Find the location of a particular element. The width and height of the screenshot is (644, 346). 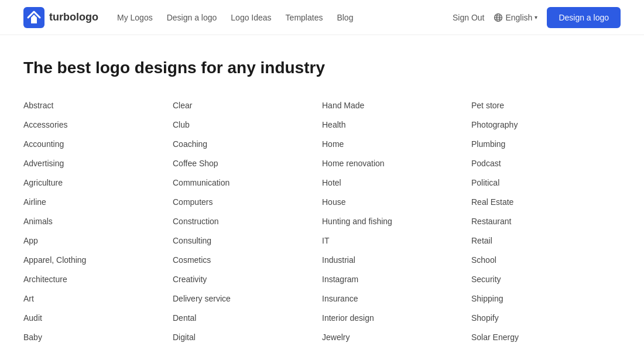

industry-link: Pet store is located at coordinates (546, 105).